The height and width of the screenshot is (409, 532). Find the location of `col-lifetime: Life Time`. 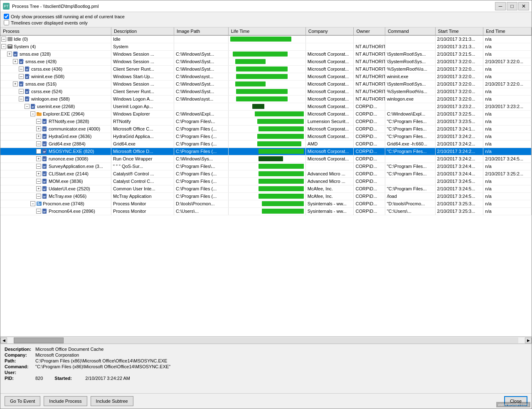

col-lifetime: Life Time is located at coordinates (267, 32).